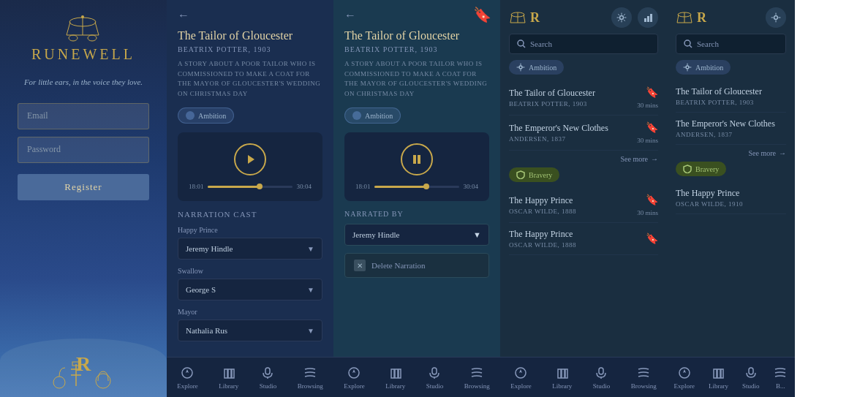  Describe the element at coordinates (652, 238) in the screenshot. I see `bookmark-4-icon: 🔖` at that location.